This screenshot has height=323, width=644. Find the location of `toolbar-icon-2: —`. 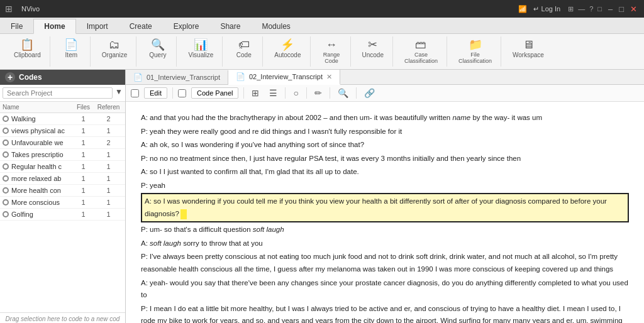

toolbar-icon-2: — is located at coordinates (581, 9).